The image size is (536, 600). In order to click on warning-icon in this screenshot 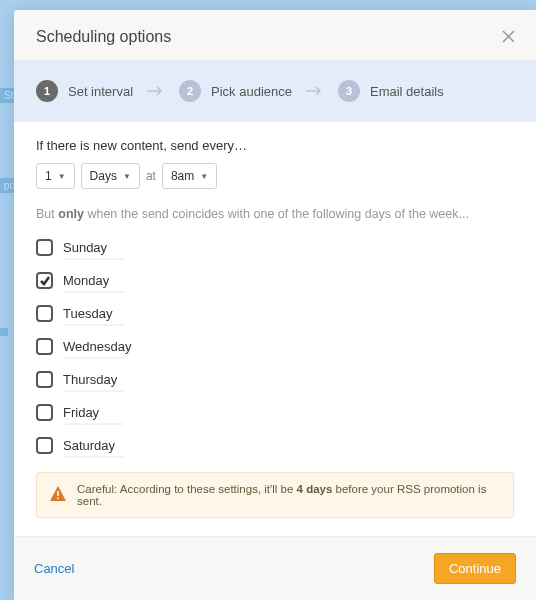, I will do `click(58, 495)`.